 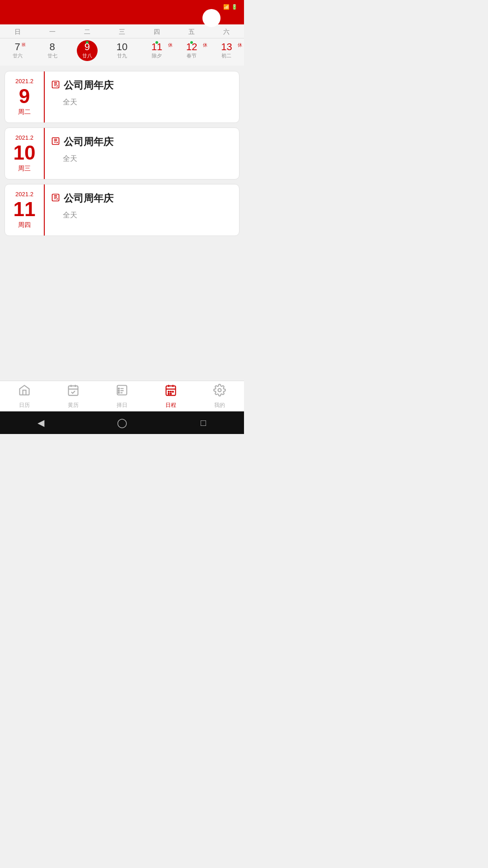 I want to click on nav-label: 黄历, so click(x=73, y=405).